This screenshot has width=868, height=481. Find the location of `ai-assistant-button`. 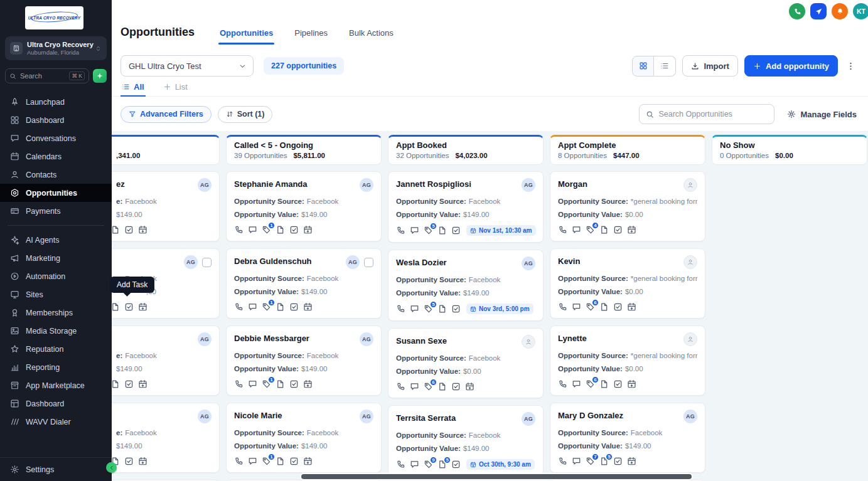

ai-assistant-button is located at coordinates (100, 76).